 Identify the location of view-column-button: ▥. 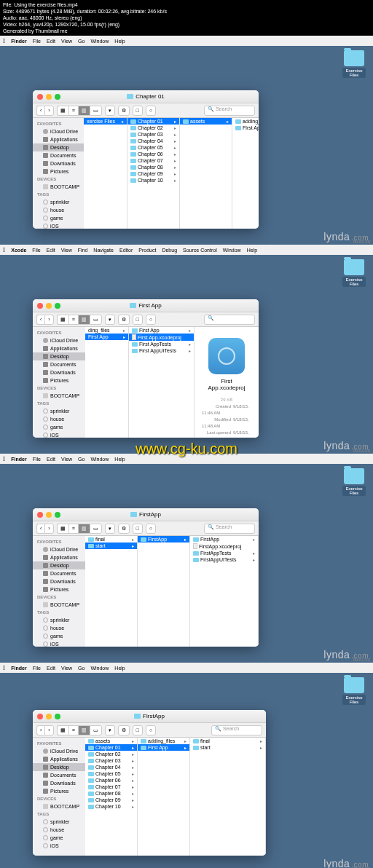
(84, 111).